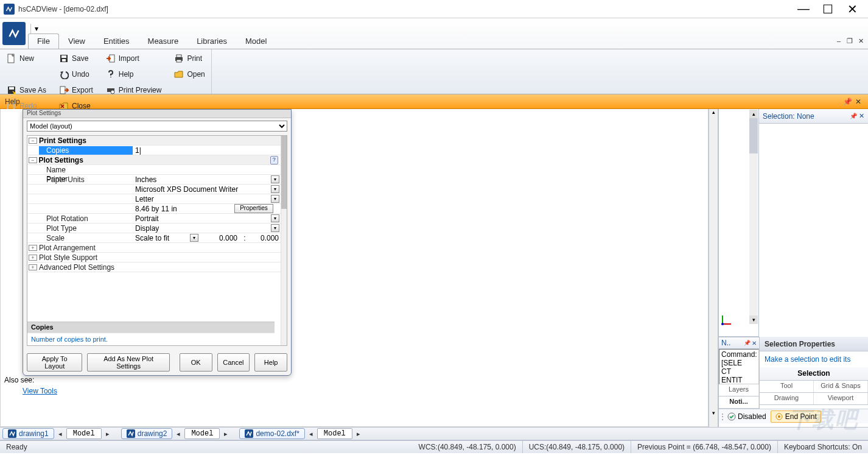 The width and height of the screenshot is (868, 458). What do you see at coordinates (713, 268) in the screenshot?
I see `help-scrollbar: ▴ ▾` at bounding box center [713, 268].